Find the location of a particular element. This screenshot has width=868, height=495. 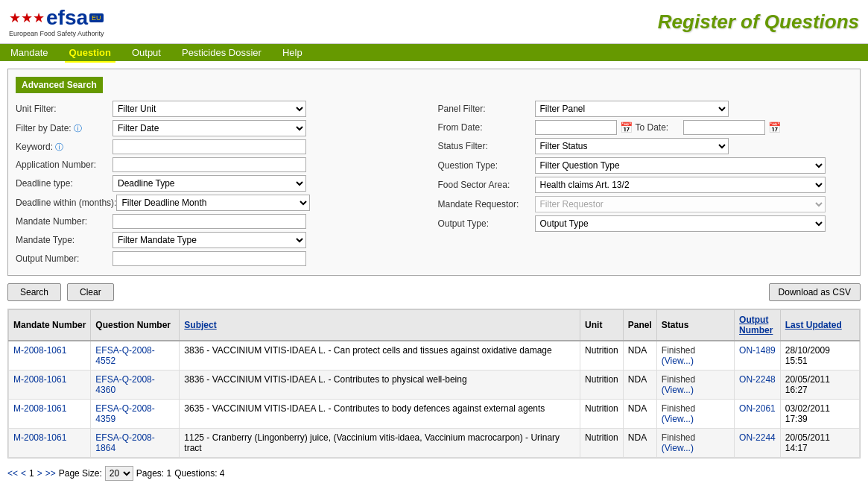

pagination-first: << is located at coordinates (13, 473).